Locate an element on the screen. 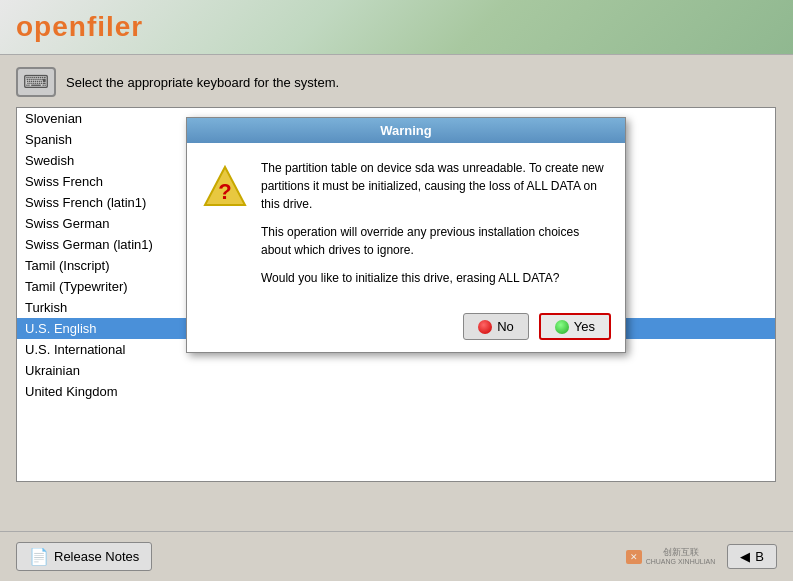 This screenshot has height=581, width=793. header: openfiler is located at coordinates (396, 28).